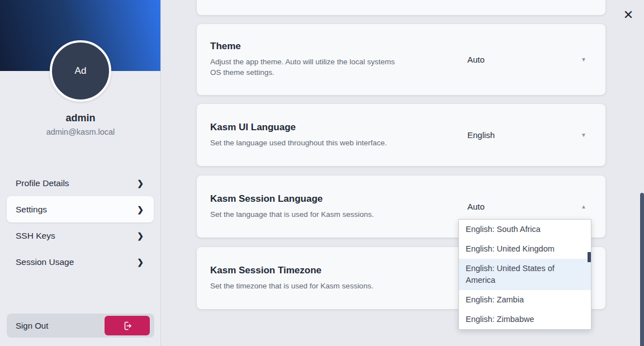 This screenshot has height=346, width=644. What do you see at coordinates (525, 135) in the screenshot?
I see `ui-language-select: English ▼` at bounding box center [525, 135].